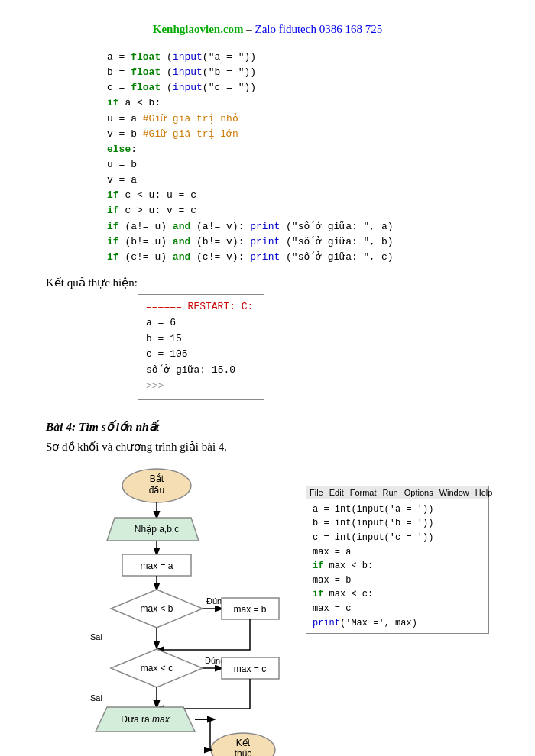 The image size is (535, 756). I want to click on code-line: if c > u: v = c, so click(298, 211).